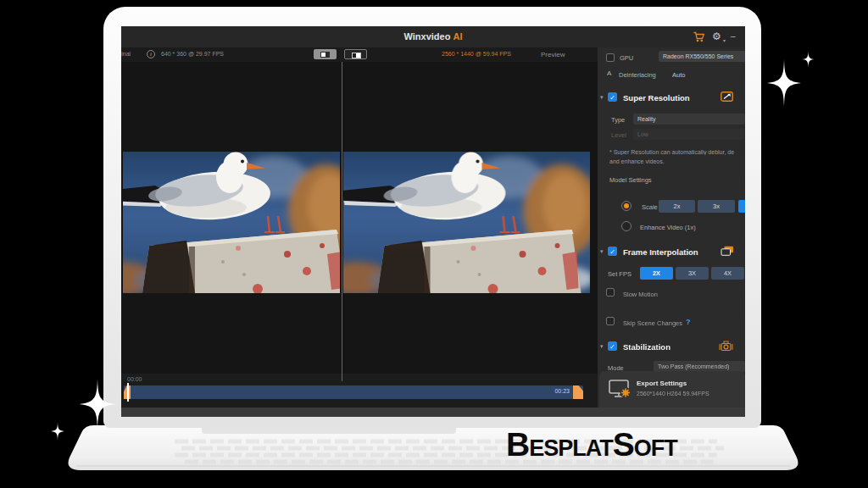 Image resolution: width=868 pixels, height=488 pixels. What do you see at coordinates (359, 391) in the screenshot?
I see `timeline: 00:00 00:23` at bounding box center [359, 391].